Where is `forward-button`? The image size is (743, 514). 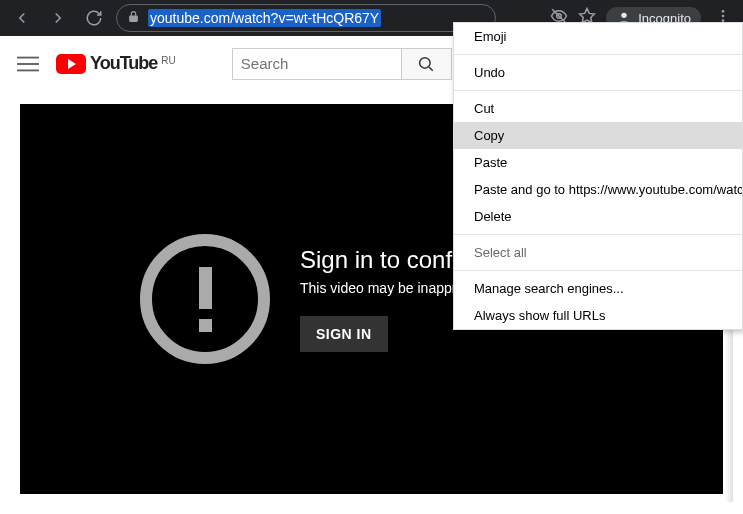 forward-button is located at coordinates (58, 18).